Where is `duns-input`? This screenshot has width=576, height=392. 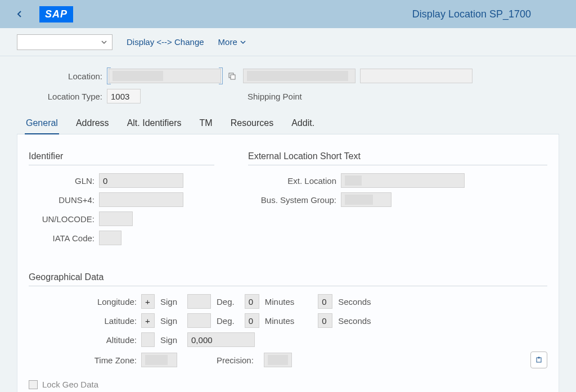 duns-input is located at coordinates (141, 200).